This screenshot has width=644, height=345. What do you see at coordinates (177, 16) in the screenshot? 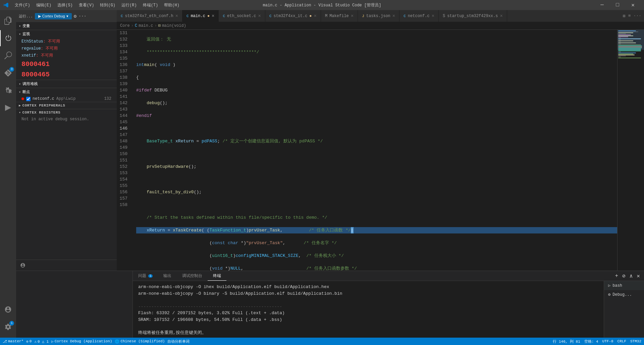
I see `tab-close-0: ×` at bounding box center [177, 16].